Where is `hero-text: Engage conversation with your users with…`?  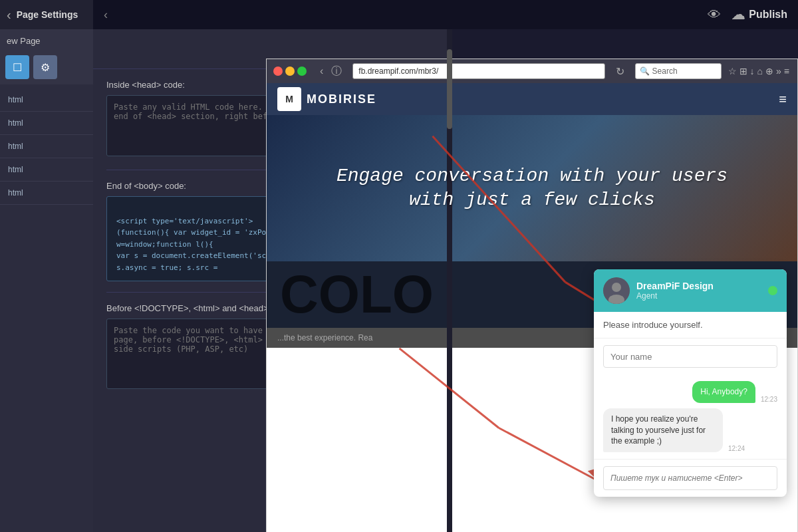
hero-text: Engage conversation with your users with… is located at coordinates (532, 189).